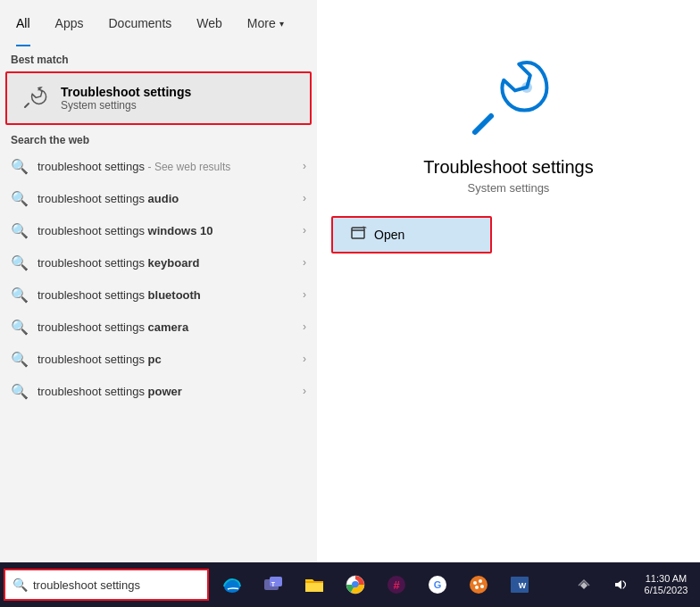  Describe the element at coordinates (412, 235) in the screenshot. I see `open-button: Open` at that location.